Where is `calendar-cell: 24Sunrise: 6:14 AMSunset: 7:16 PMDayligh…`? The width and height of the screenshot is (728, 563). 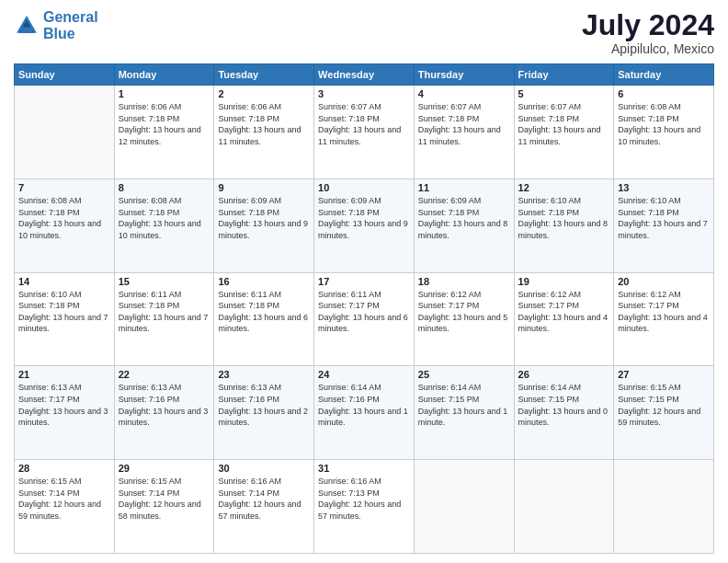 calendar-cell: 24Sunrise: 6:14 AMSunset: 7:16 PMDayligh… is located at coordinates (364, 413).